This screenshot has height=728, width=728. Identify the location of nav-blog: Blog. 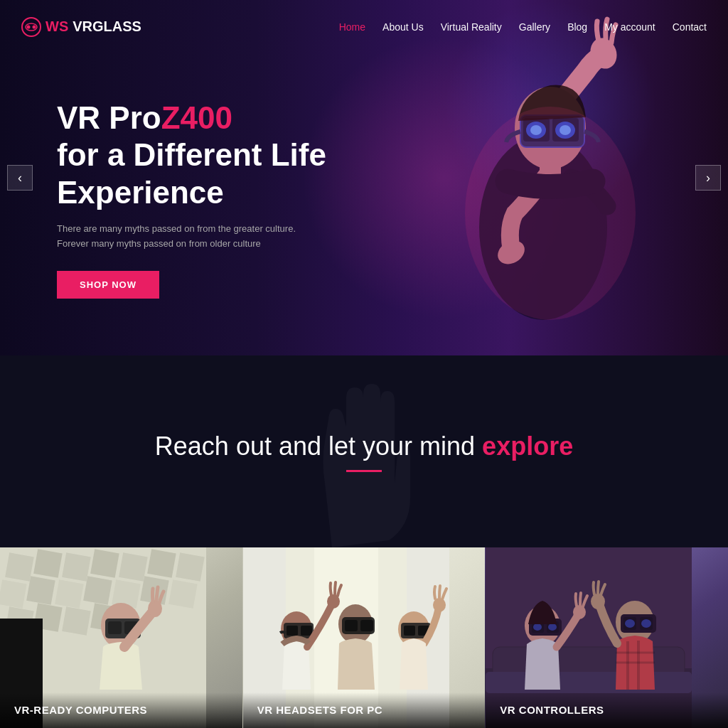
(577, 27).